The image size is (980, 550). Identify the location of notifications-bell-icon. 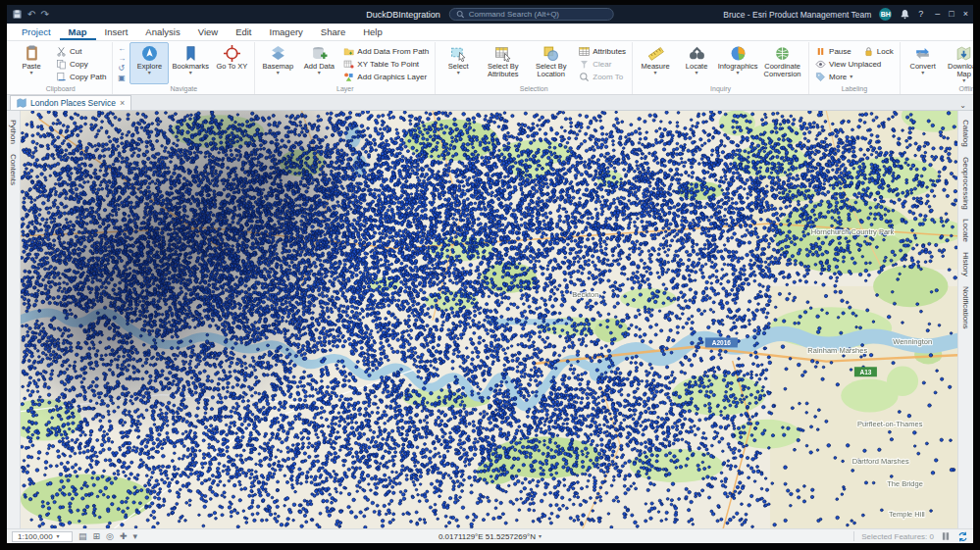
(904, 14).